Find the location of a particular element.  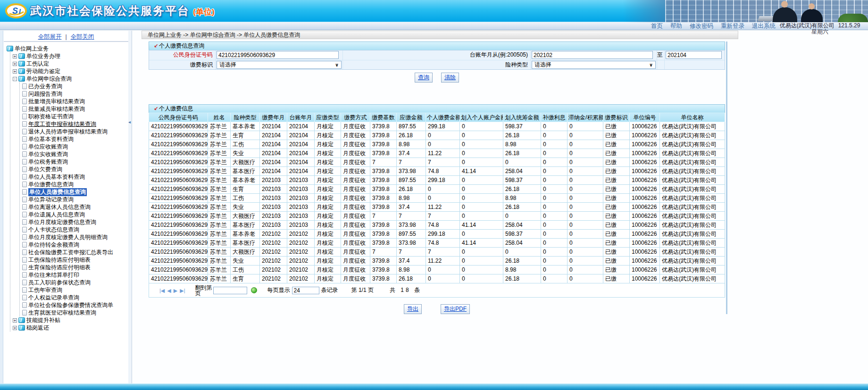

sidebar-item-label: 单位遗属人员信息查询 is located at coordinates (57, 215).